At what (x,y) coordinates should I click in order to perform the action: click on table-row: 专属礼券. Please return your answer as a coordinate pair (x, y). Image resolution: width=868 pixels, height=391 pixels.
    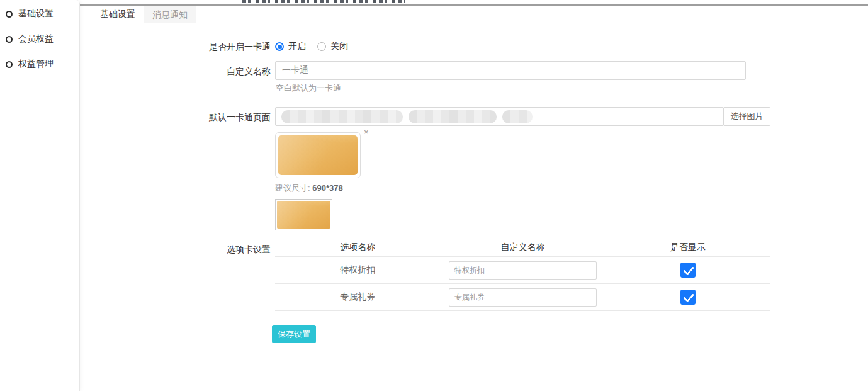
    Looking at the image, I should click on (522, 297).